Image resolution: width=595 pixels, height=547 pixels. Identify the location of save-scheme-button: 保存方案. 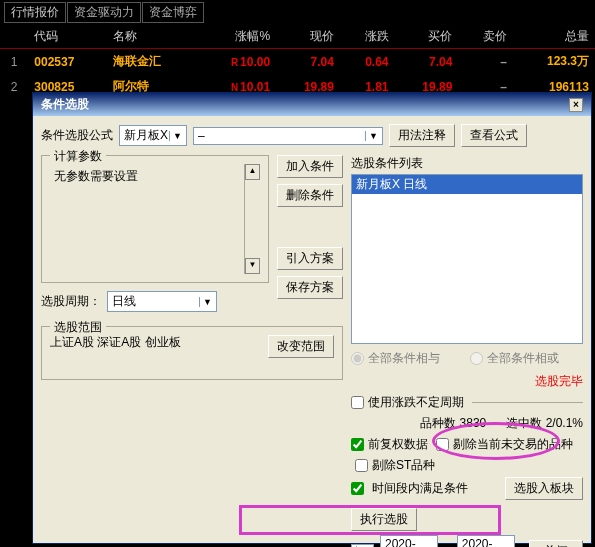
(310, 288).